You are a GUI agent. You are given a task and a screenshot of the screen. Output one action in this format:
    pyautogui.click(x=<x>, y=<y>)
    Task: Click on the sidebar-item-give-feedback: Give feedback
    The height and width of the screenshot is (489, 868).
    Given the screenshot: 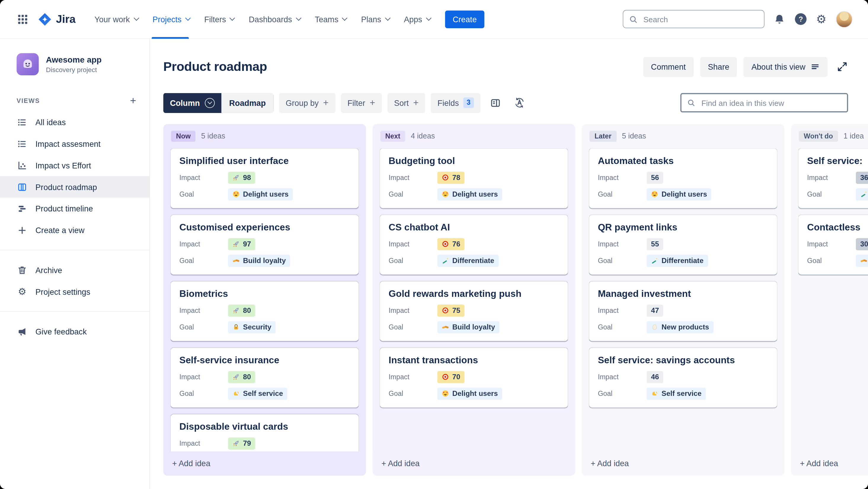 What is the action you would take?
    pyautogui.click(x=75, y=332)
    